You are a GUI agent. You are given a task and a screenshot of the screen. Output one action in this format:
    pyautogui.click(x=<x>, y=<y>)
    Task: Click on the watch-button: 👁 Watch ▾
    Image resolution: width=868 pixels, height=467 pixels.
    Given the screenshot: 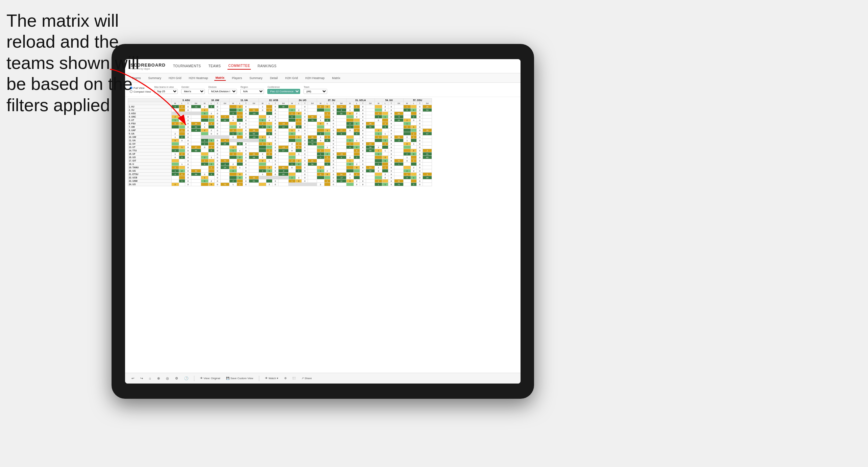 What is the action you would take?
    pyautogui.click(x=272, y=378)
    